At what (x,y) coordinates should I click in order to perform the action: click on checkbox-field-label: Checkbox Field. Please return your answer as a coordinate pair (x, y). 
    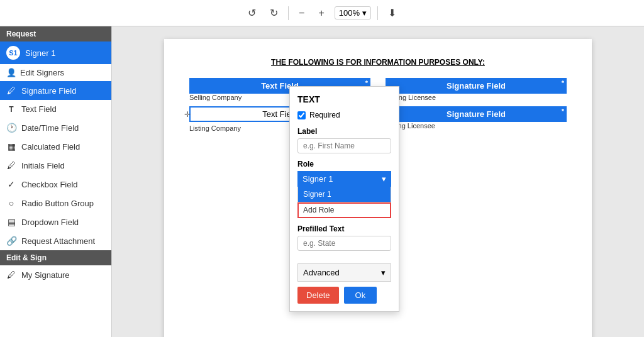
    Looking at the image, I should click on (50, 185).